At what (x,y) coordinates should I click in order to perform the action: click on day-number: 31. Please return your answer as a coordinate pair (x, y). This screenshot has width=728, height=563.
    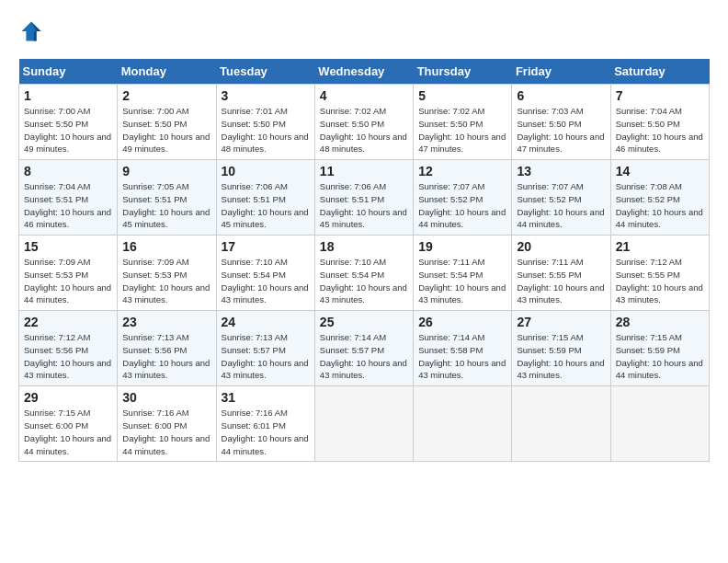
    Looking at the image, I should click on (266, 397).